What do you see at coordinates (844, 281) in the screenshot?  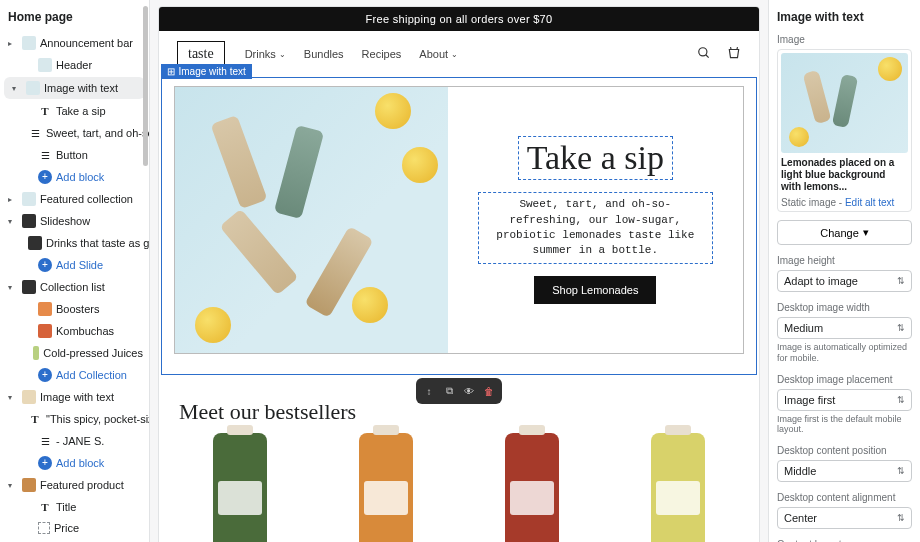 I see `select-field: Adapt to image⇅` at bounding box center [844, 281].